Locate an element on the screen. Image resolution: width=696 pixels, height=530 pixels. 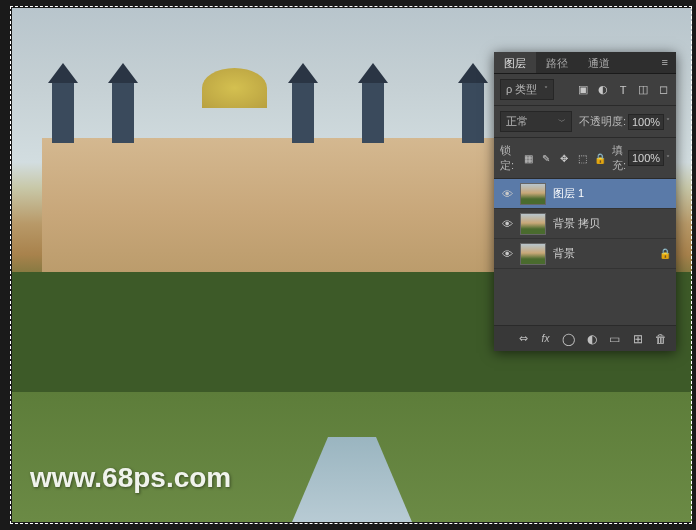
lock-label: 锁定: is located at coordinates (508, 158).